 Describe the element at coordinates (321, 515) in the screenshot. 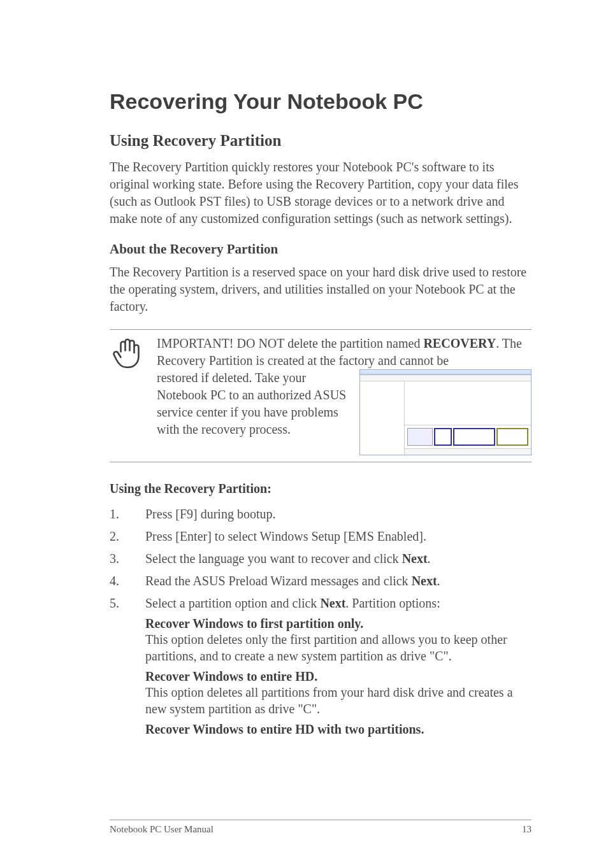

I see `step-item: Press [F9] during bootup.` at that location.